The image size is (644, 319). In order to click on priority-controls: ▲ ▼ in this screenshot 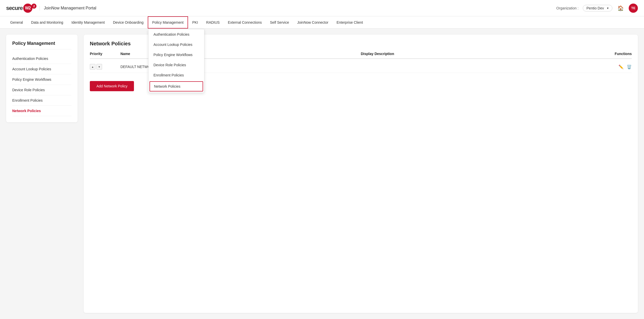, I will do `click(105, 67)`.